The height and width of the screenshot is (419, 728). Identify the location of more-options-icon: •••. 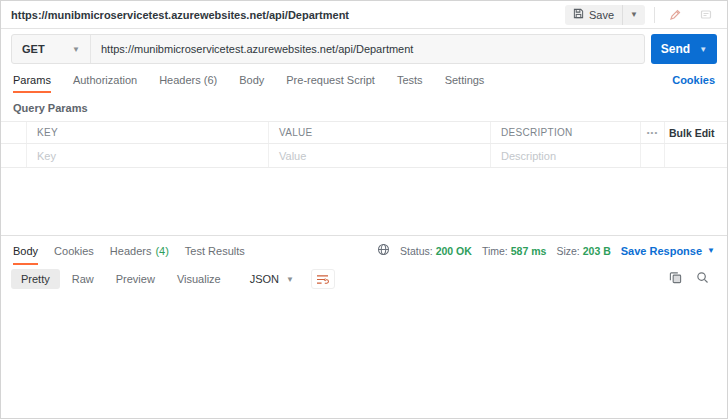
(652, 132).